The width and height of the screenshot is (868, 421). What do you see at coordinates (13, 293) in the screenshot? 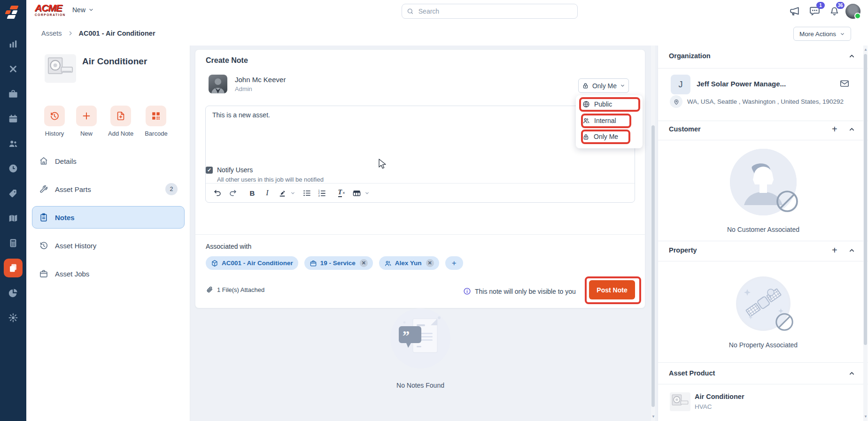
I see `reports-icon` at bounding box center [13, 293].